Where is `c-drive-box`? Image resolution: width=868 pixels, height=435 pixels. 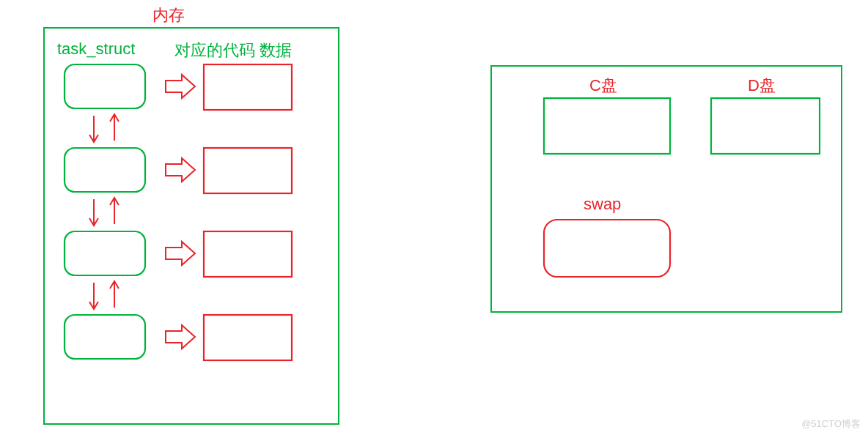 c-drive-box is located at coordinates (607, 126).